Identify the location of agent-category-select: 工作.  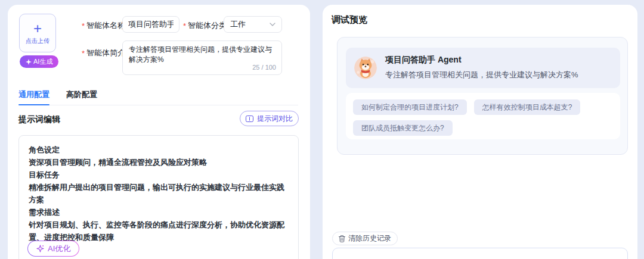
(253, 24).